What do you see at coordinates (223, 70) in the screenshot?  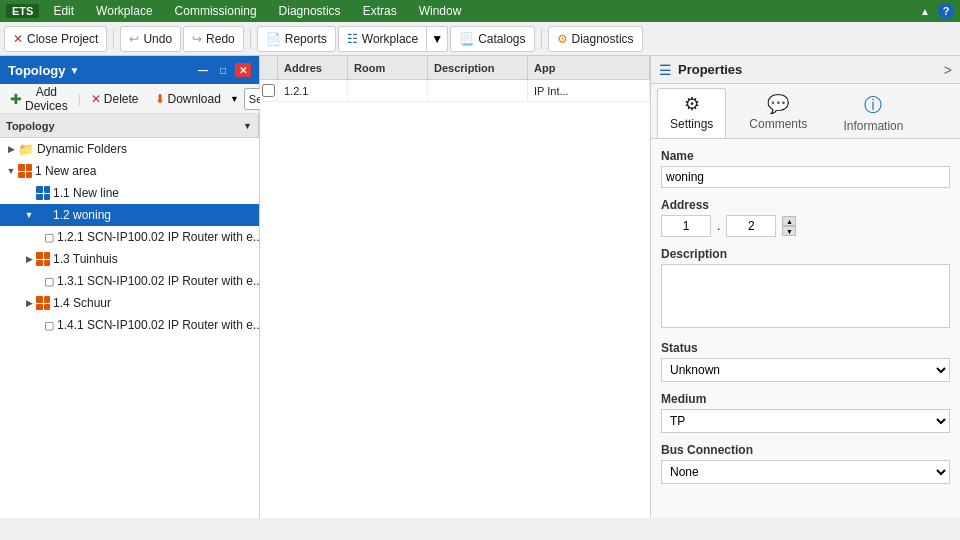 I see `panel-restore-icon: □` at bounding box center [223, 70].